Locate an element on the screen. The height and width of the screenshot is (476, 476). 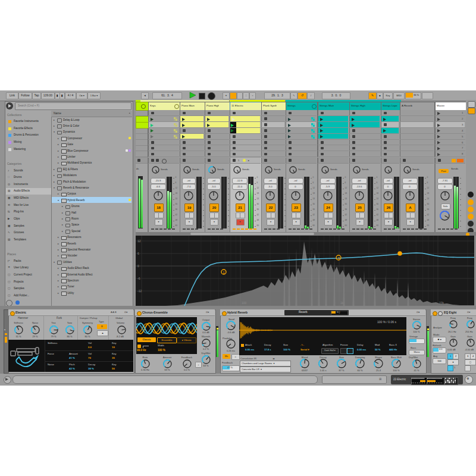
svg-text: -12 is located at coordinates (139, 291).